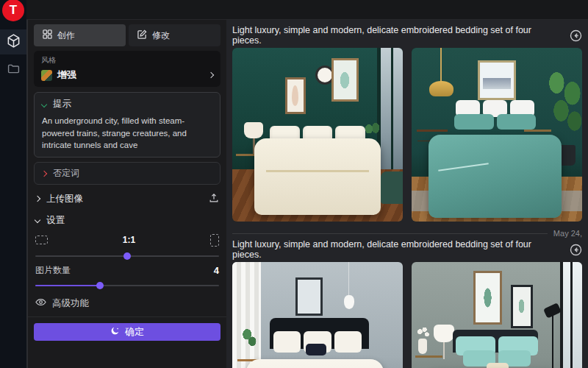  I want to click on confirm-button-label: 确定, so click(135, 332).